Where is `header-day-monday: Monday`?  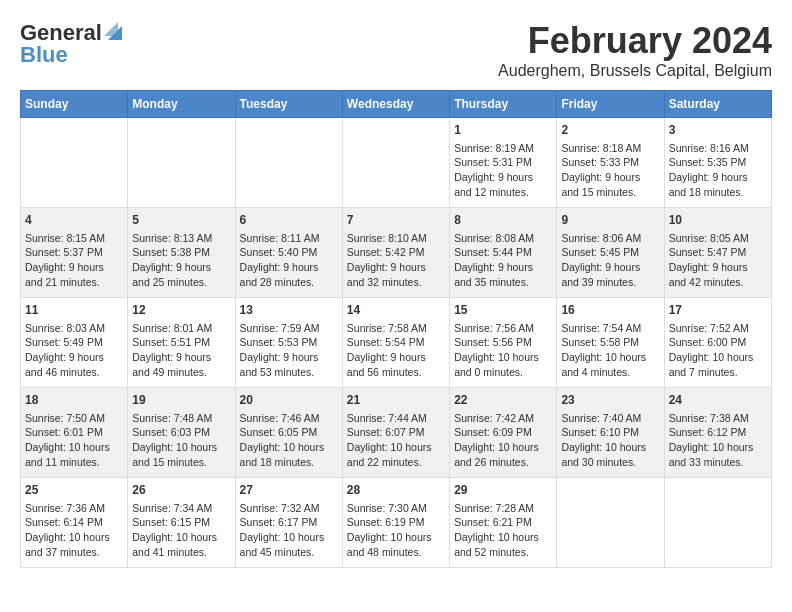 header-day-monday: Monday is located at coordinates (182, 104).